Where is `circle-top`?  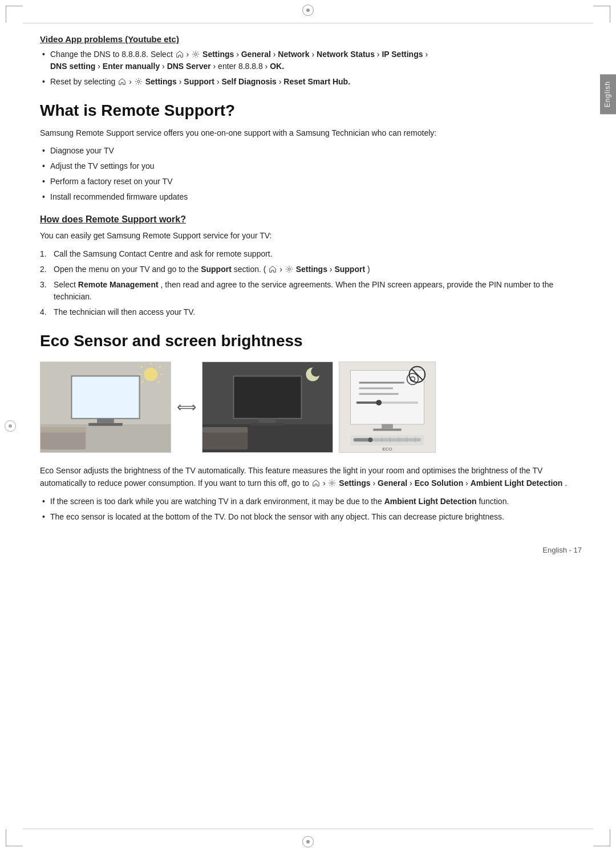
circle-top is located at coordinates (308, 10).